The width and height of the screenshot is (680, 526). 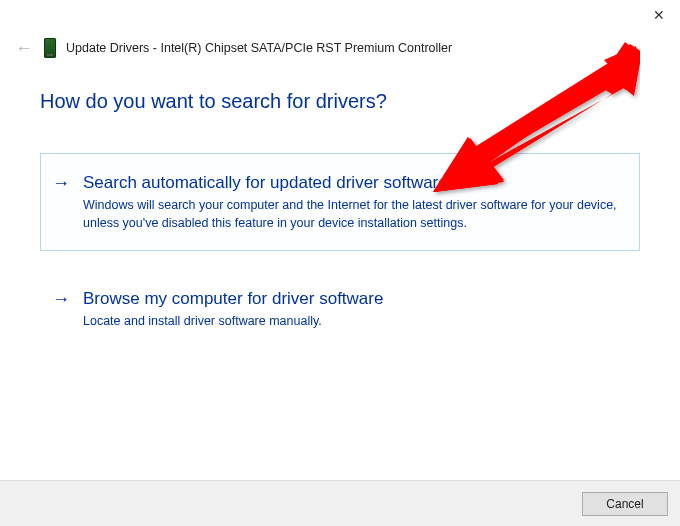 What do you see at coordinates (259, 48) in the screenshot?
I see `window-title: Update Drivers - Intel(R) Chipset SATA/P…` at bounding box center [259, 48].